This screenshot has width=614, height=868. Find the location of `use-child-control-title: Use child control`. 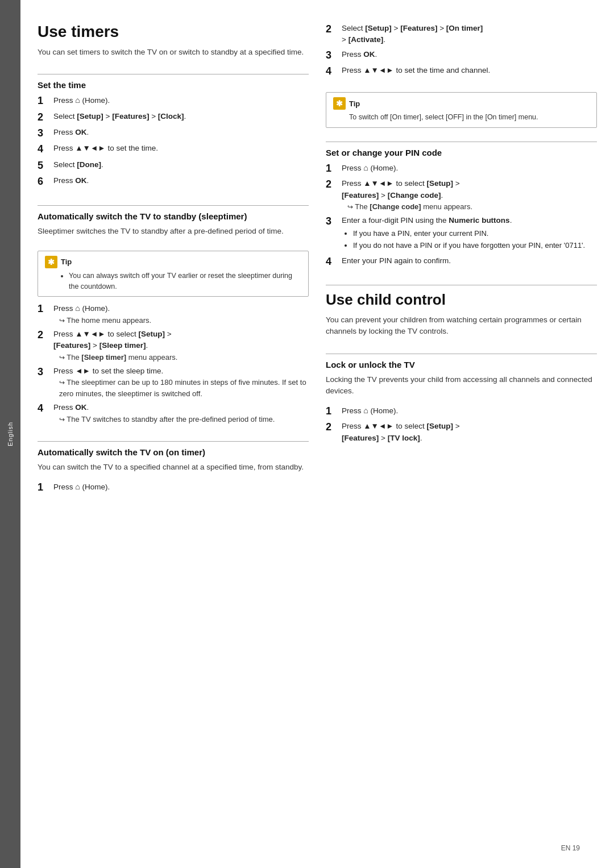

use-child-control-title: Use child control is located at coordinates (462, 300).